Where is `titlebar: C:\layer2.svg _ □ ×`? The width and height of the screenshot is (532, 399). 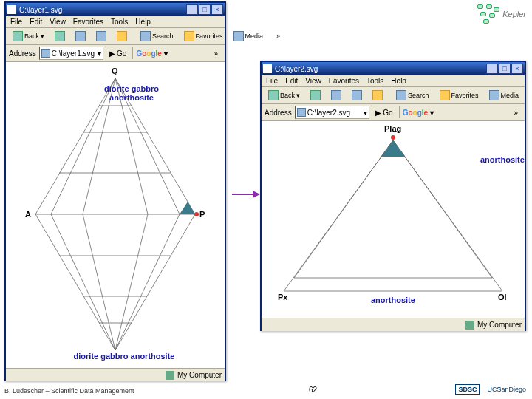
titlebar: C:\layer2.svg _ □ × is located at coordinates (393, 69).